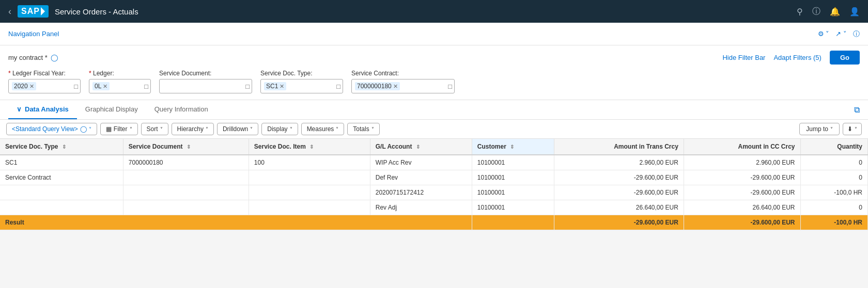 The height and width of the screenshot is (288, 868). What do you see at coordinates (434, 178) in the screenshot?
I see `table-row: Service Contract Def Rev 10100001 -29.60…` at bounding box center [434, 178].